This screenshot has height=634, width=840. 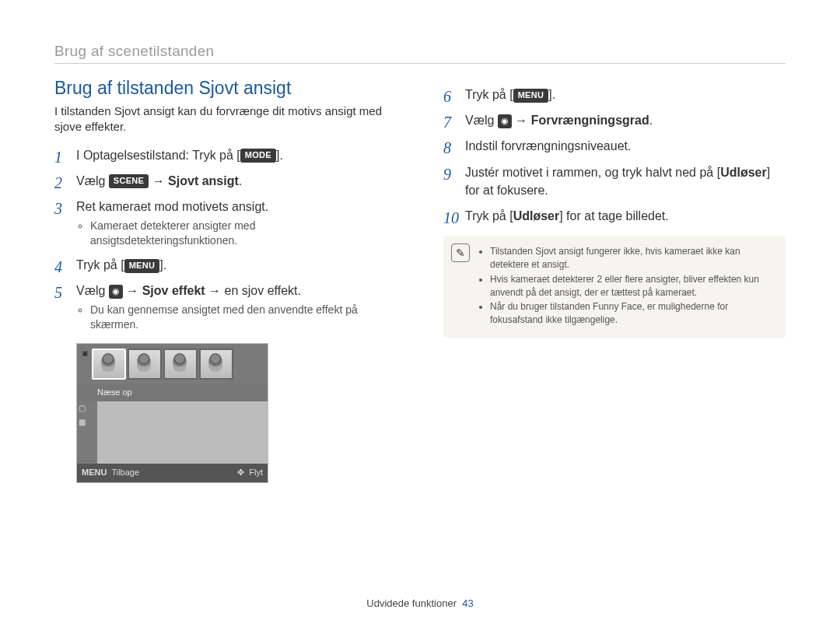 What do you see at coordinates (243, 233) in the screenshot?
I see `step-3-sub1: Kameraet detekterer ansigter med ansigts…` at bounding box center [243, 233].